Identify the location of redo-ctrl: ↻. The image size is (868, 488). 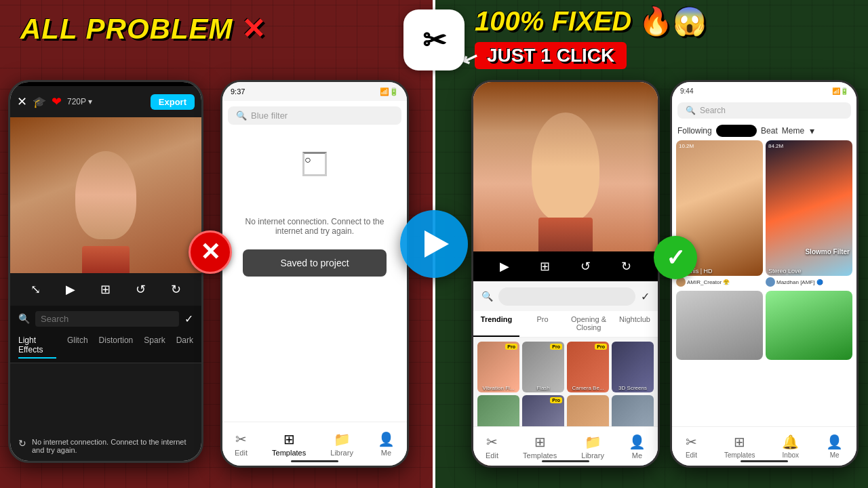
(627, 266).